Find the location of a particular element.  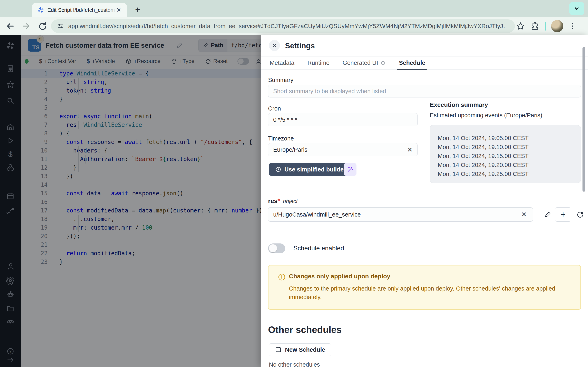

timezone-input is located at coordinates (343, 150).